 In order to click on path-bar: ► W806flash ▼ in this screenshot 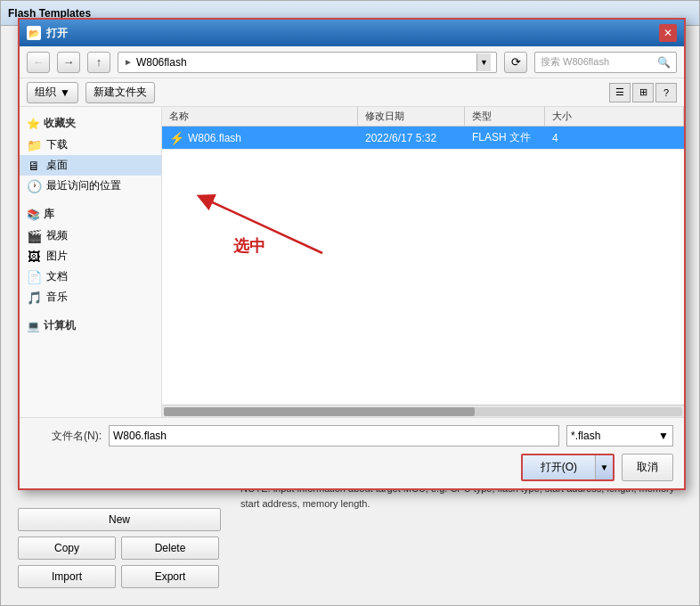, I will do `click(307, 62)`.